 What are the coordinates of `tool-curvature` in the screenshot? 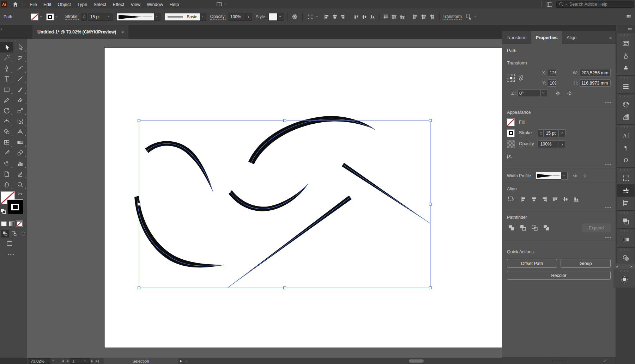 It's located at (20, 68).